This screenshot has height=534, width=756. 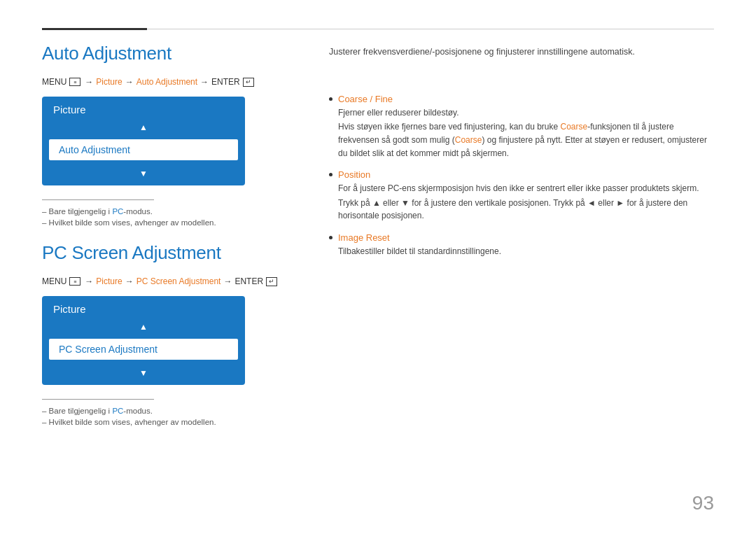 What do you see at coordinates (526, 189) in the screenshot?
I see `bullet-text-2a: For å justere PC-ens skjermposisjon hvis…` at bounding box center [526, 189].